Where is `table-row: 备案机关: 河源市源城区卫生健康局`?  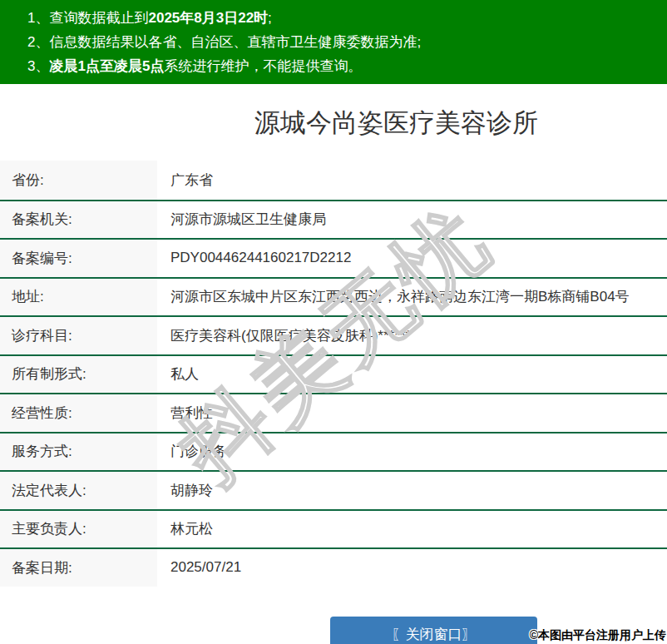
table-row: 备案机关: 河源市源城区卫生健康局 is located at coordinates (334, 220).